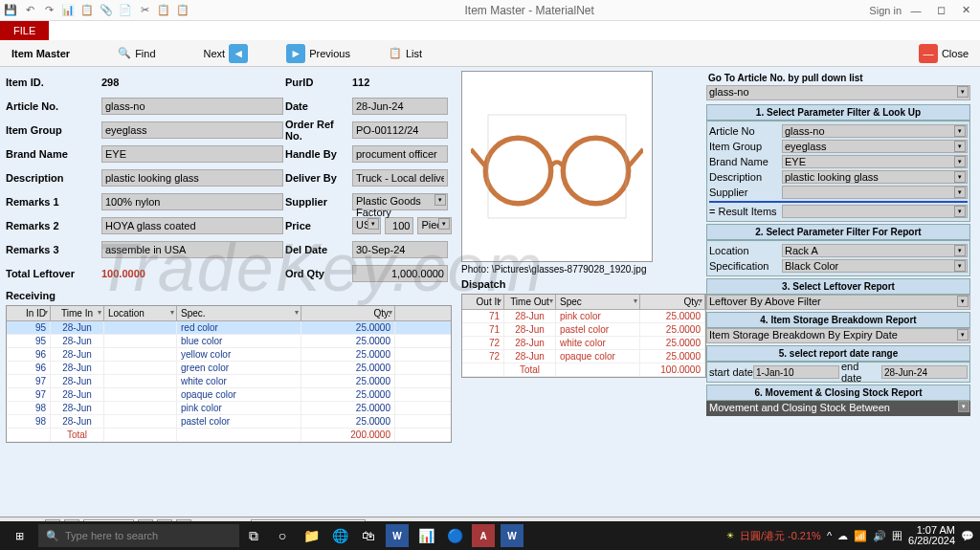  Describe the element at coordinates (239, 314) in the screenshot. I see `col-spec: Spec.` at that location.